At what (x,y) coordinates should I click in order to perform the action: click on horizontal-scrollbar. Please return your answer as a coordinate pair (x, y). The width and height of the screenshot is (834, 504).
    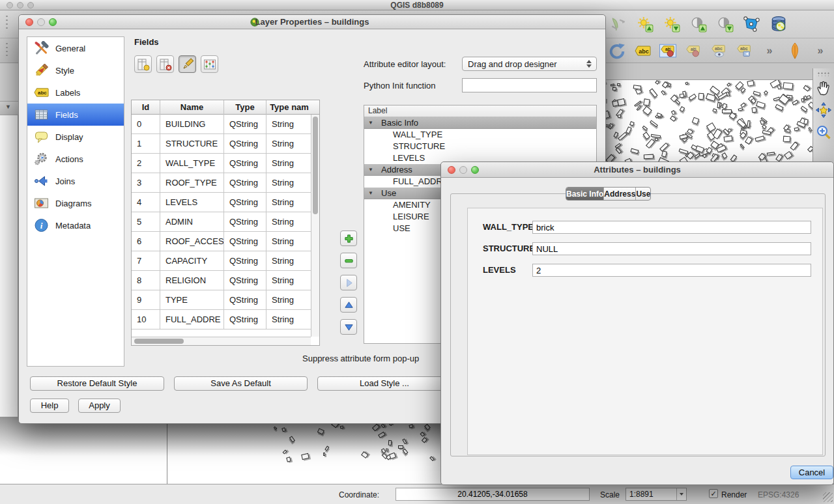
    Looking at the image, I should click on (222, 341).